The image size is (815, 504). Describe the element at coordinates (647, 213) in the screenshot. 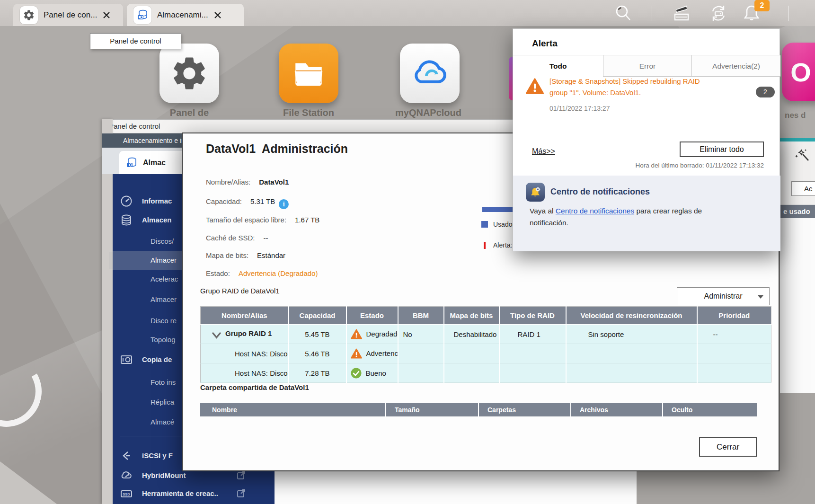

I see `notification-center-section: Centro de notificaciones Vaya al Centro …` at that location.